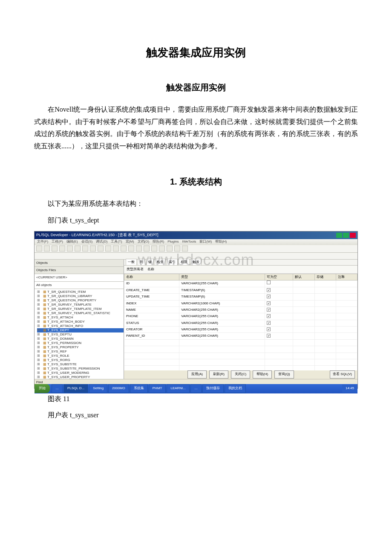 The height and width of the screenshot is (555, 392). What do you see at coordinates (98, 388) in the screenshot?
I see `taskbar-item: Setting` at bounding box center [98, 388].